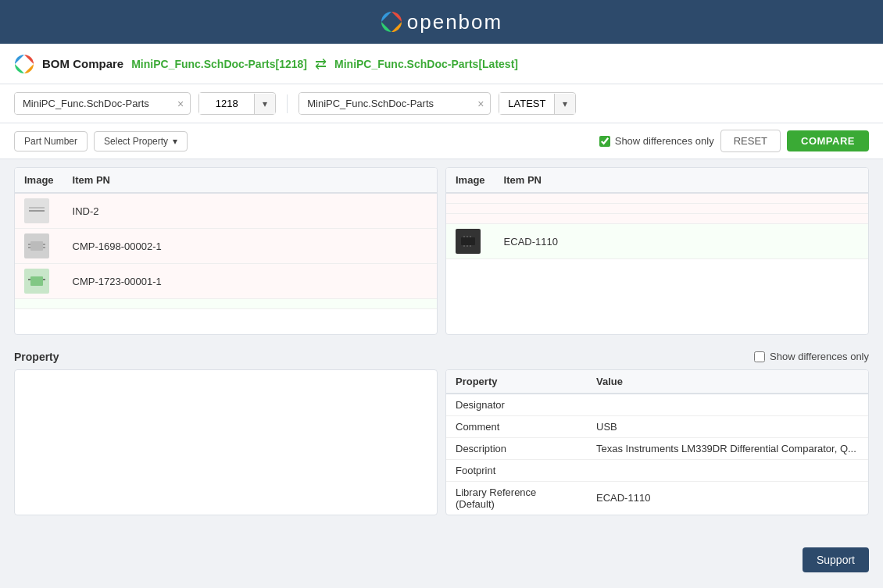 The height and width of the screenshot is (588, 883). What do you see at coordinates (141, 141) in the screenshot?
I see `select-property-button: Select Property ▾` at bounding box center [141, 141].